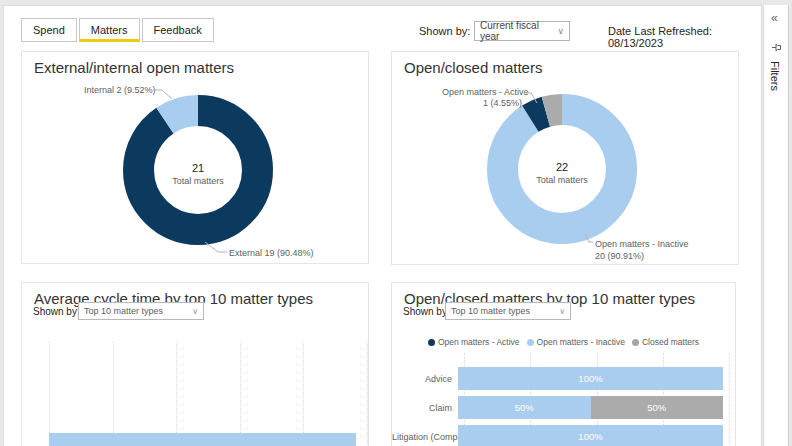 The image size is (792, 446). I want to click on card-title: Open/closed matters, so click(473, 68).